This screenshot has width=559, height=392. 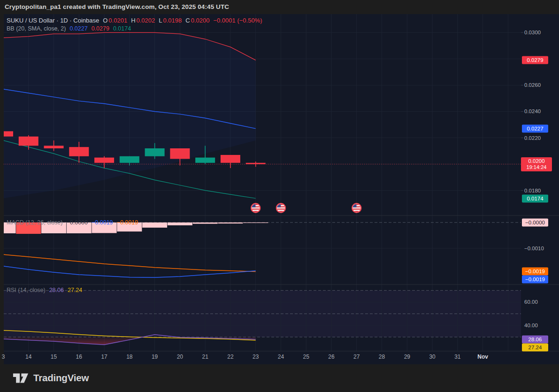 I want to click on tradingview-wordmark: TradingView, so click(x=61, y=378).